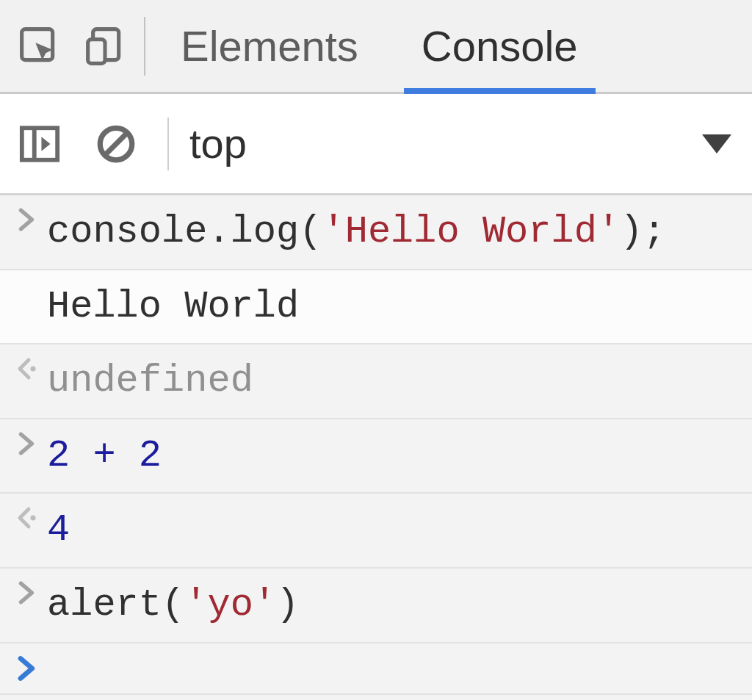 The image size is (752, 700). I want to click on chevron-down-icon, so click(717, 144).